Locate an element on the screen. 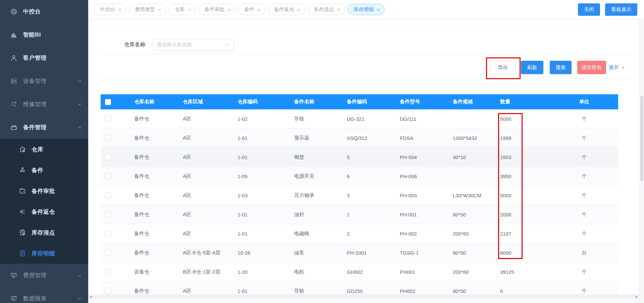 The width and height of the screenshot is (644, 303). column-header: 单位 is located at coordinates (584, 102).